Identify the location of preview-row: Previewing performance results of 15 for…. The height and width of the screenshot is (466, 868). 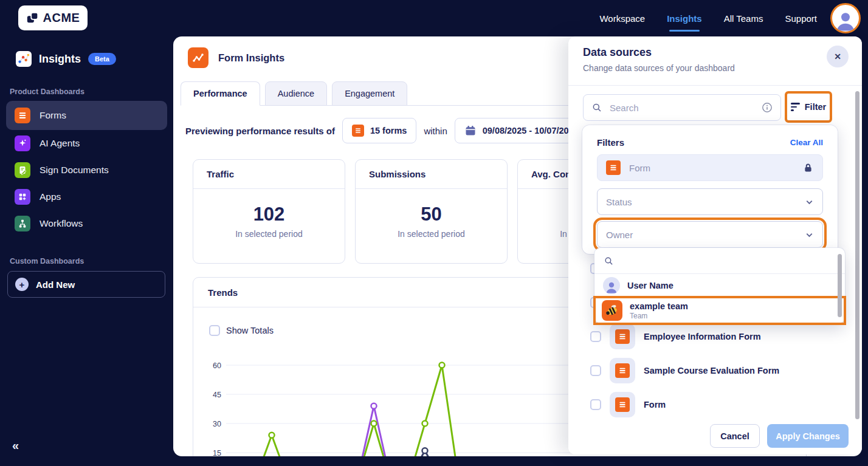
(387, 131).